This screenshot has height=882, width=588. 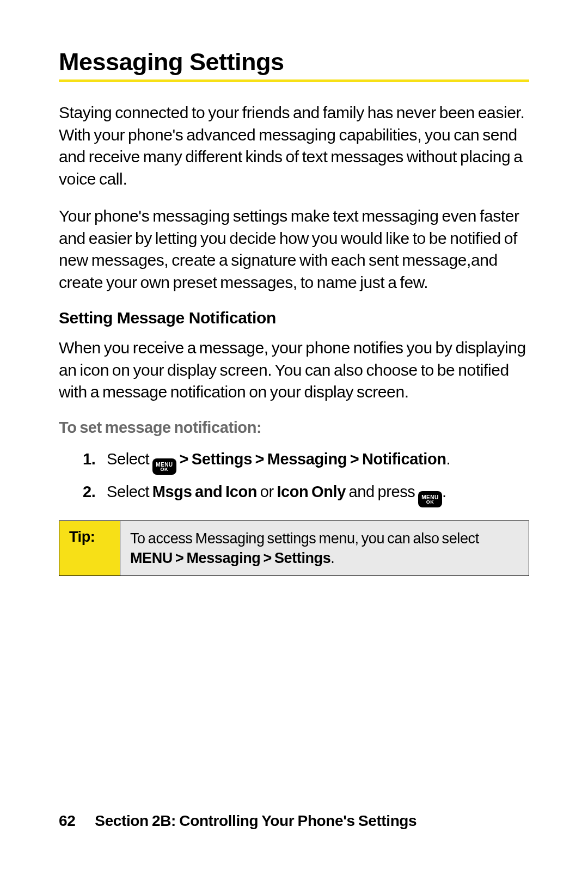 What do you see at coordinates (305, 538) in the screenshot?
I see `tip-text: To access Messaging settings menu, you c…` at bounding box center [305, 538].